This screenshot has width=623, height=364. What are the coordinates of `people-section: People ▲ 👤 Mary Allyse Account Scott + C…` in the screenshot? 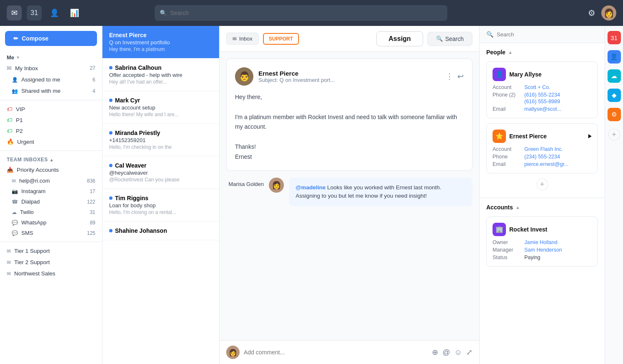 It's located at (542, 120).